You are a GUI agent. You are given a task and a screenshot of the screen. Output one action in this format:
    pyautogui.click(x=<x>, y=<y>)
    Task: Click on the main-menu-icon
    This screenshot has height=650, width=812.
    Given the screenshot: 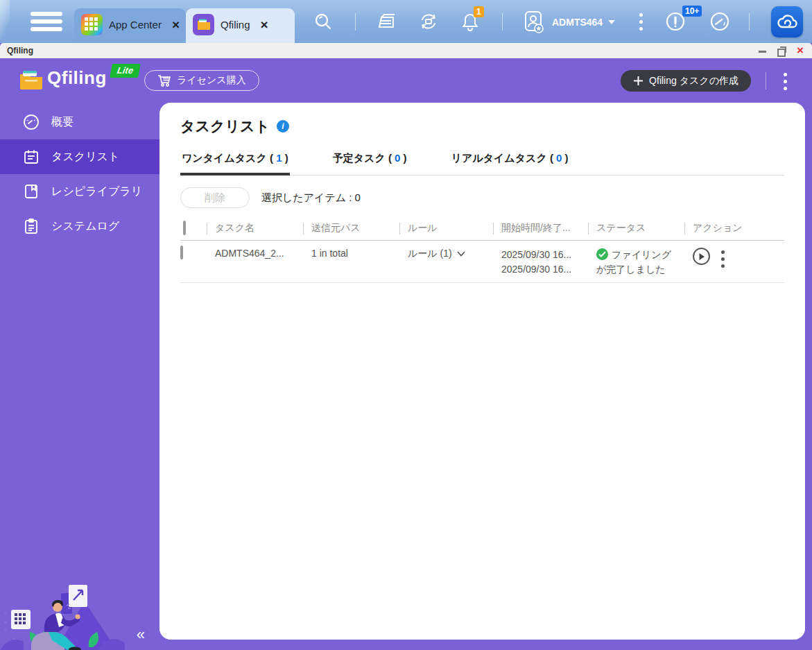 What is the action you would take?
    pyautogui.click(x=46, y=22)
    